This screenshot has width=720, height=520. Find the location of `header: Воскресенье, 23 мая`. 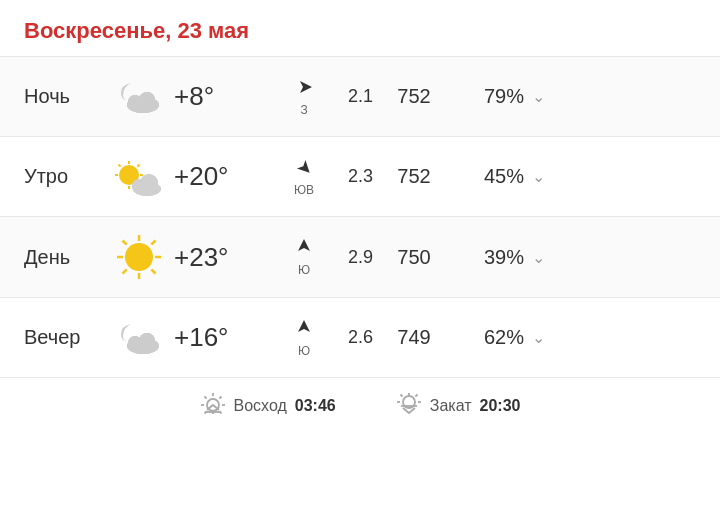

header: Воскресенье, 23 мая is located at coordinates (360, 28).